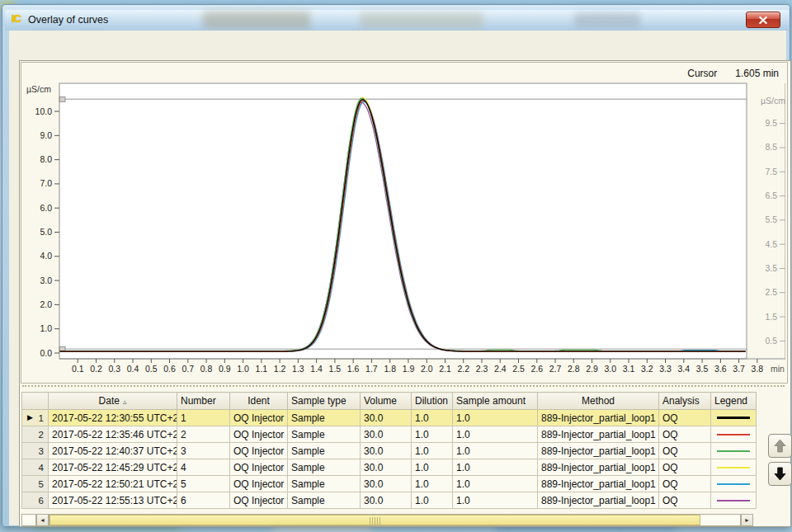 The width and height of the screenshot is (792, 532). What do you see at coordinates (46, 232) in the screenshot?
I see `axis-tick-label: 5.0` at bounding box center [46, 232].